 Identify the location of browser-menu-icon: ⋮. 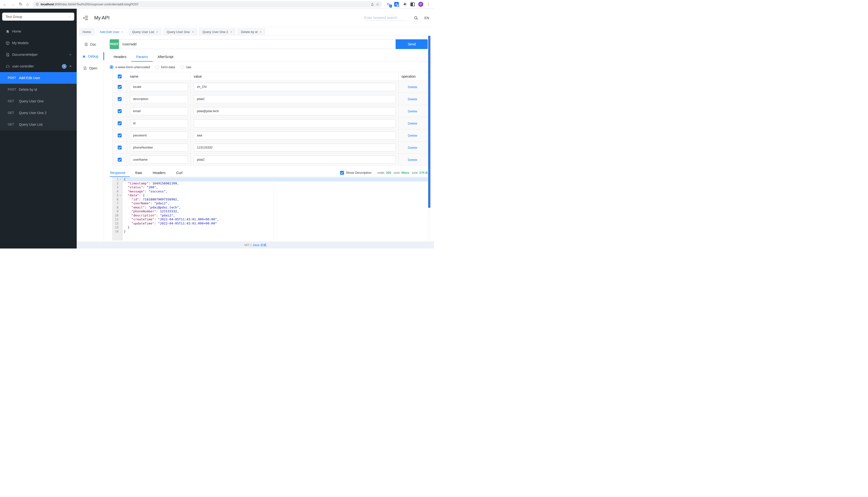
(429, 4).